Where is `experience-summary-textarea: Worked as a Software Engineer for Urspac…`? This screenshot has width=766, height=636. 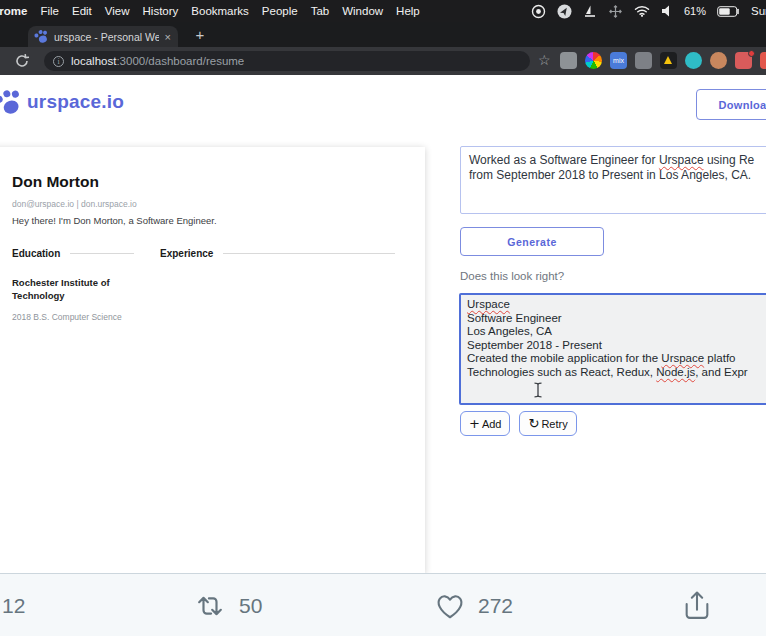 experience-summary-textarea: Worked as a Software Engineer for Urspac… is located at coordinates (613, 180).